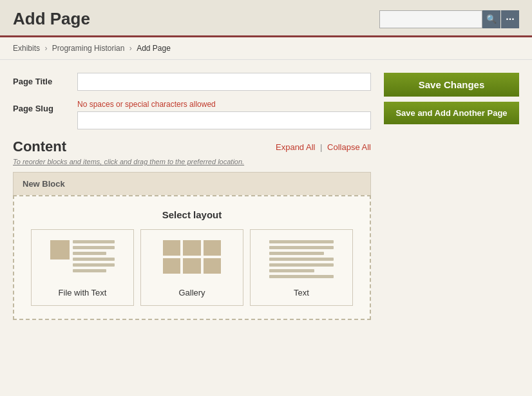 The width and height of the screenshot is (532, 396). I want to click on layout-gallery: Gallery, so click(192, 268).